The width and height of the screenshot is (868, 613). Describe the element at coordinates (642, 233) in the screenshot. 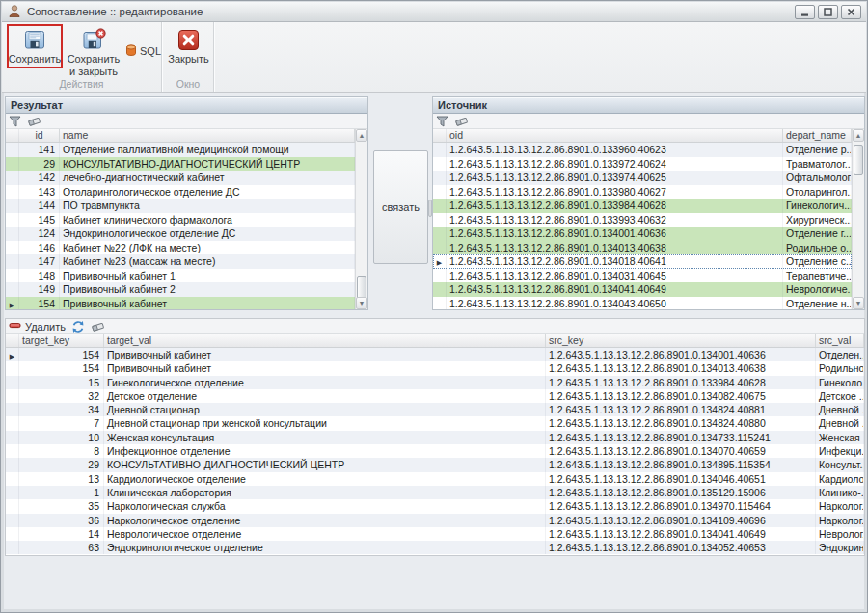

I see `source-table-row: 1.2.643.5.1.13.13.12.2.86.8901.0.134001.…` at that location.